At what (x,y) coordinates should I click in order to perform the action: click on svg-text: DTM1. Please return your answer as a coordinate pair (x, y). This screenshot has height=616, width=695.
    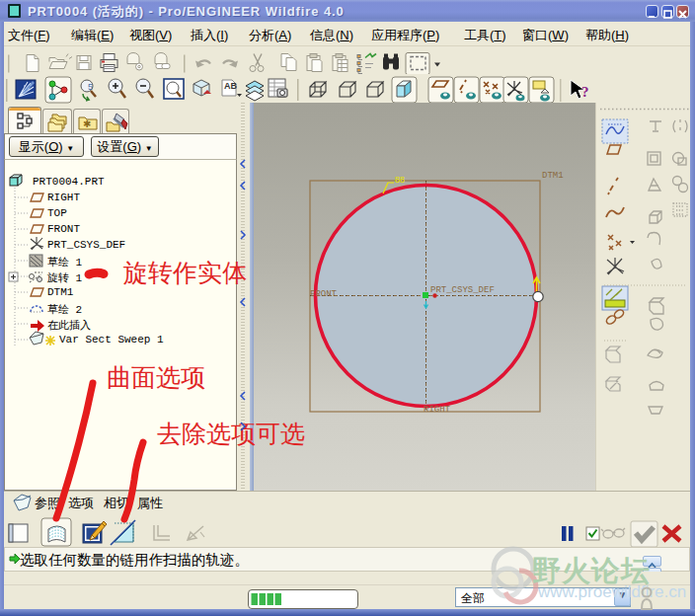
    Looking at the image, I should click on (553, 176).